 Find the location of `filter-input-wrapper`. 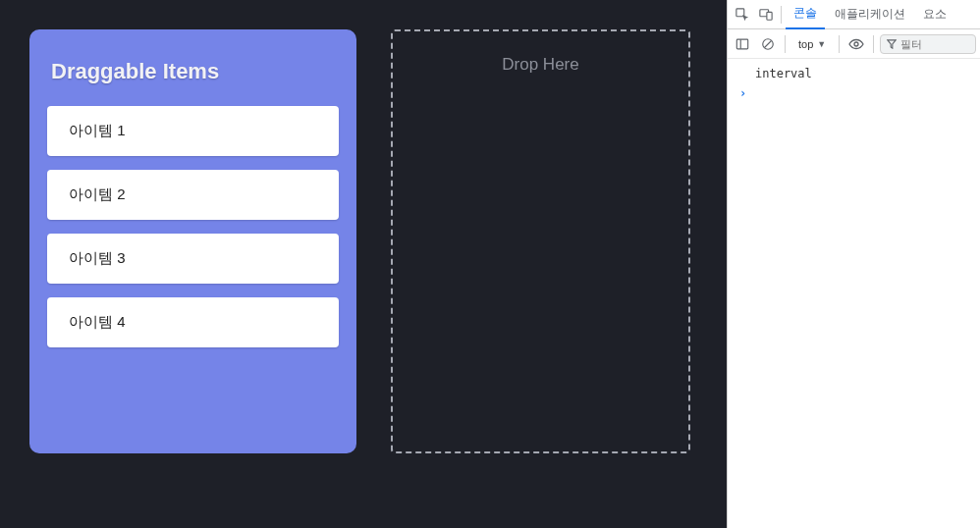

filter-input-wrapper is located at coordinates (928, 44).